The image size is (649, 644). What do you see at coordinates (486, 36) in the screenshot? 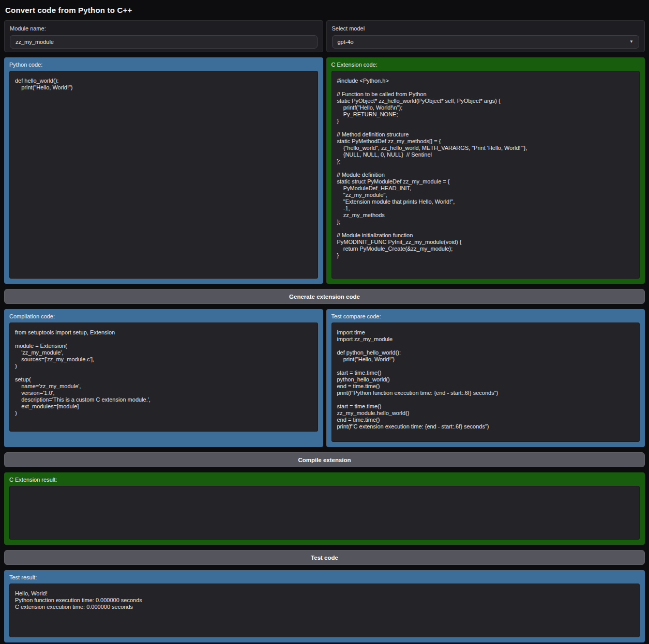
I see `model-select-group: Select model gpt-4o ▼` at bounding box center [486, 36].